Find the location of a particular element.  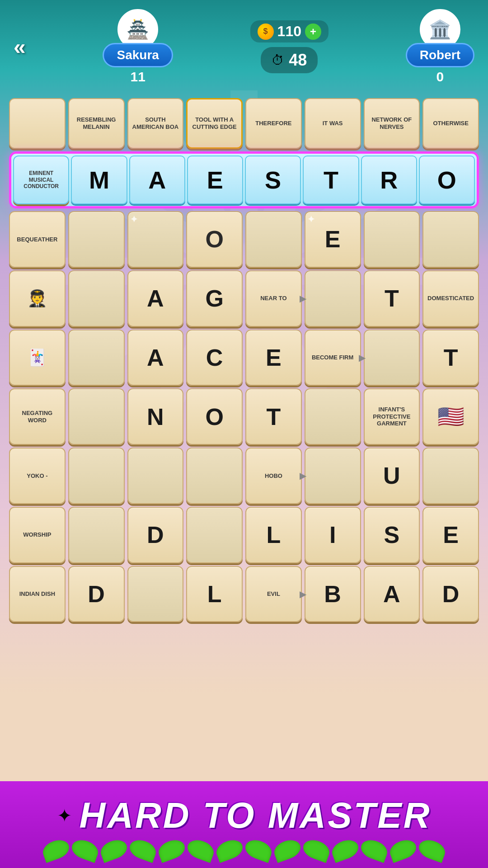

clue-tile-5: IT WAS is located at coordinates (333, 123).